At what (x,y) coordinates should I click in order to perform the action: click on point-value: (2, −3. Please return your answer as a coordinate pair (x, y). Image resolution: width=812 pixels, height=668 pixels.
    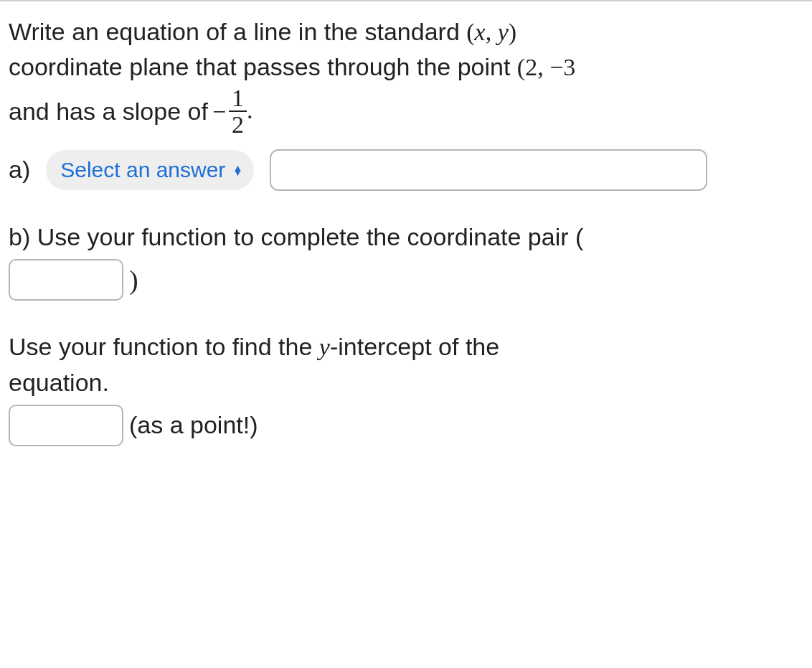
    Looking at the image, I should click on (547, 67).